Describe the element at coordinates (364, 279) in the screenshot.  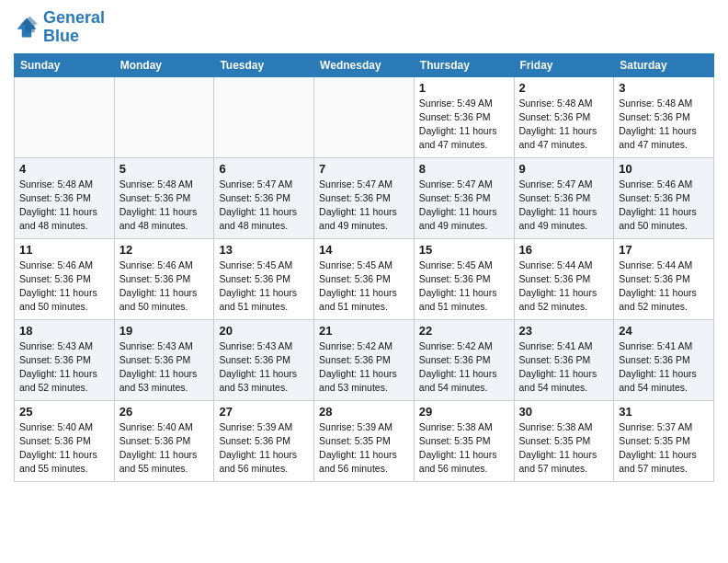
I see `calendar-cell: 14Sunrise: 5:45 AM Sunset: 5:36 PM Dayli…` at that location.